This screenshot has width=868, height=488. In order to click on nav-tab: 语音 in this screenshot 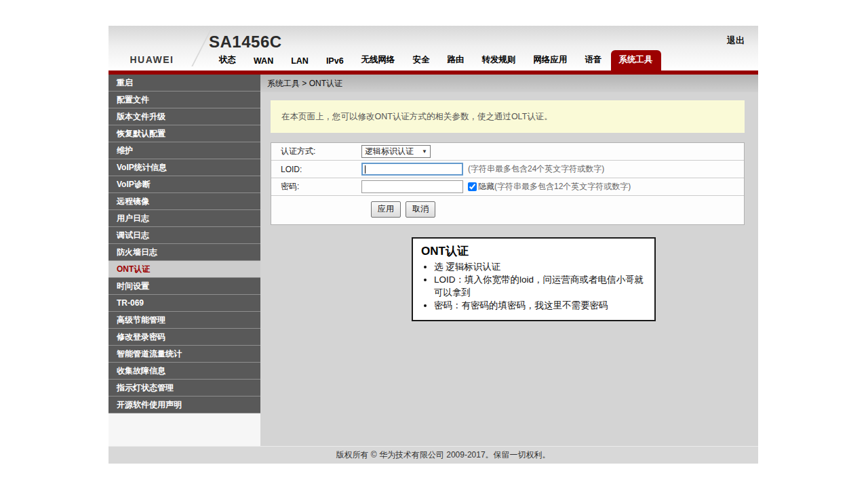, I will do `click(594, 61)`.